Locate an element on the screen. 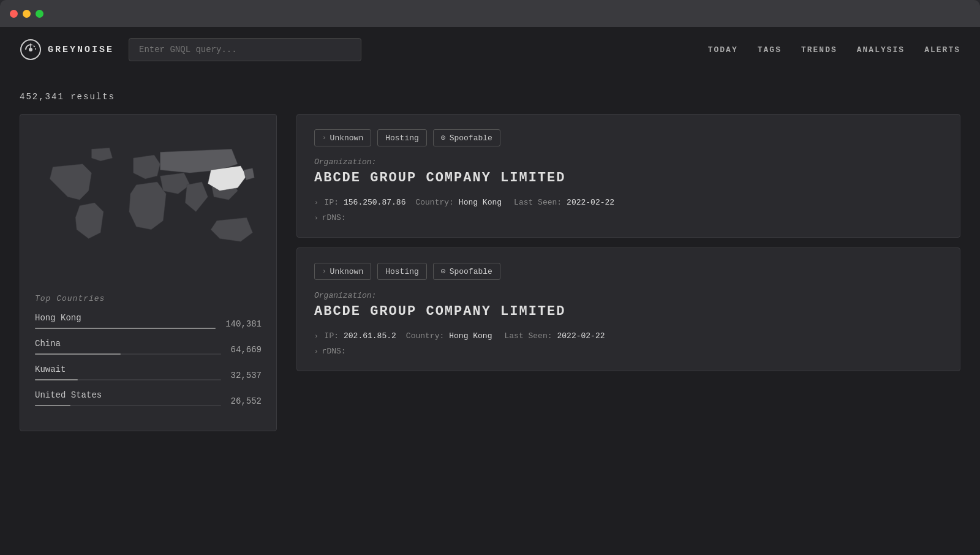 The image size is (980, 555). nav-alerts: ALERTS is located at coordinates (942, 50).